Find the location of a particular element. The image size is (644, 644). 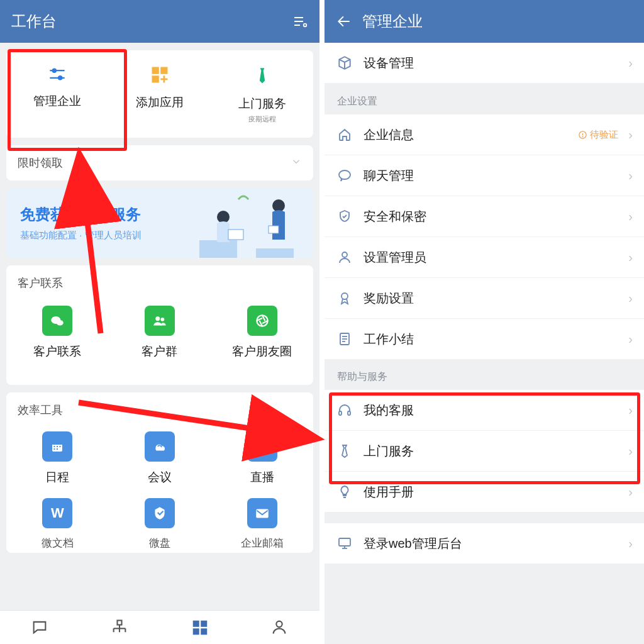

tools-section-title: 效率工具 is located at coordinates (40, 410).